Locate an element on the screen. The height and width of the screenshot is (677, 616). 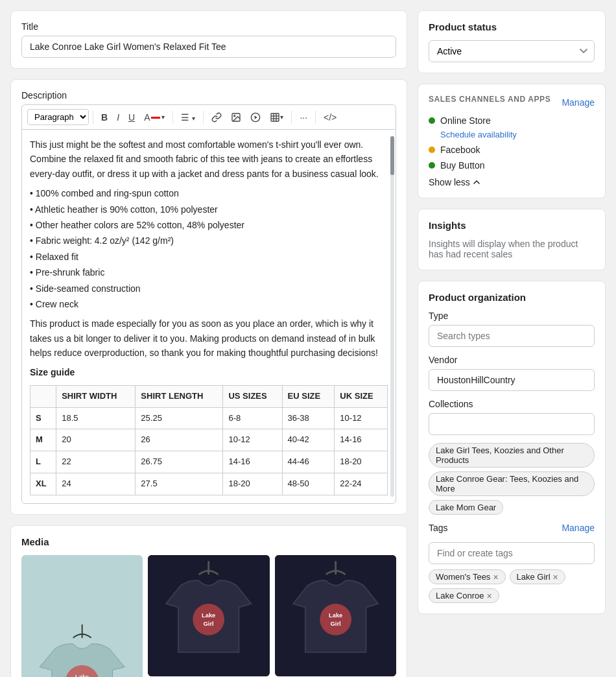
table-cell: 24 is located at coordinates (96, 484).